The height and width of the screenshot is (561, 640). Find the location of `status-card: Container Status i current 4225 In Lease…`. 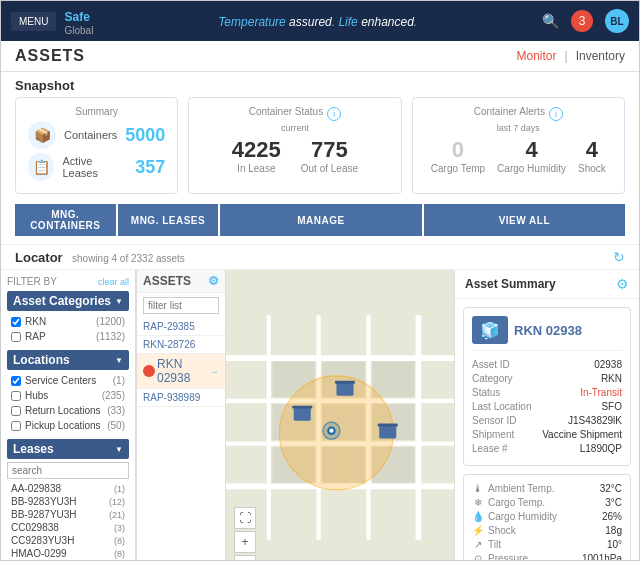

status-card: Container Status i current 4225 In Lease… is located at coordinates (294, 146).